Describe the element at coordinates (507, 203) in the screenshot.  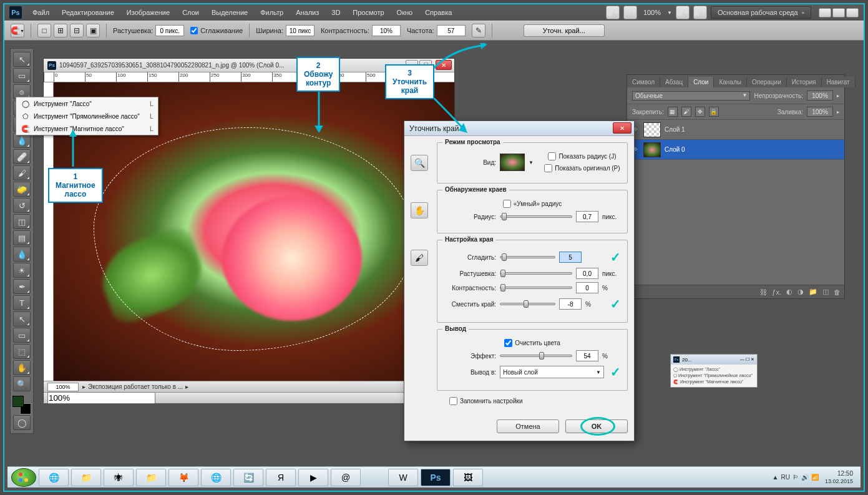
I see `smart-radius-checkbox` at that location.